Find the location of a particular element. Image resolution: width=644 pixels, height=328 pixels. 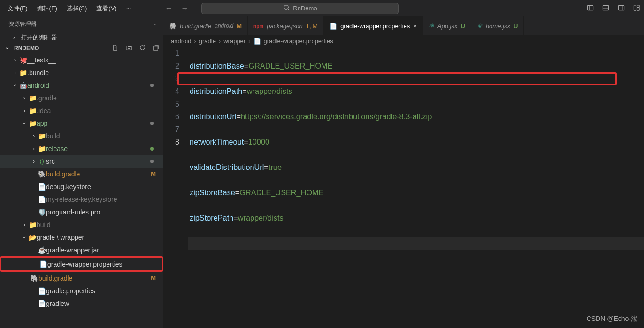

tree-folder-gradle: ›📁.gradle is located at coordinates (82, 98).